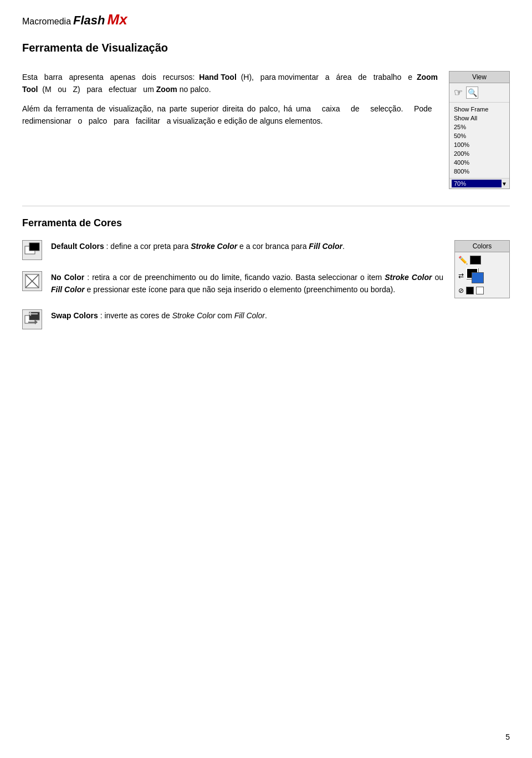 This screenshot has height=758, width=532. I want to click on menu-50: 50%, so click(479, 136).